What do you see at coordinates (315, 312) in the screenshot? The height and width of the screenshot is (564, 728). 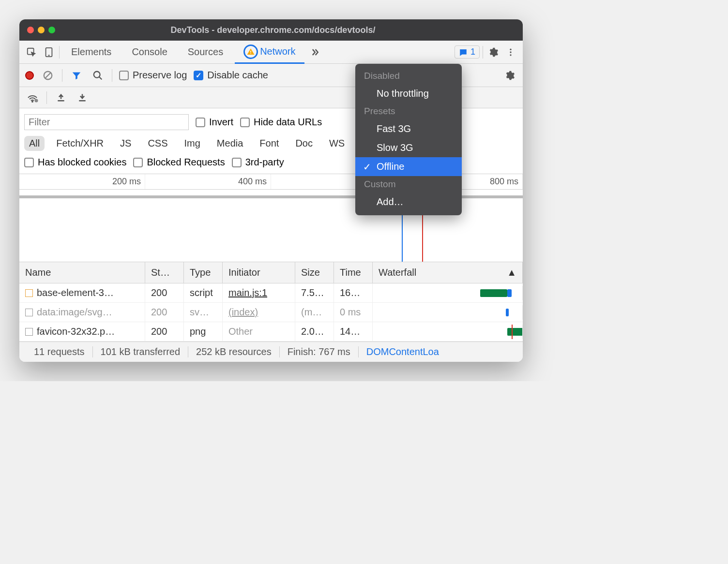 I see `request-size: (m…` at bounding box center [315, 312].